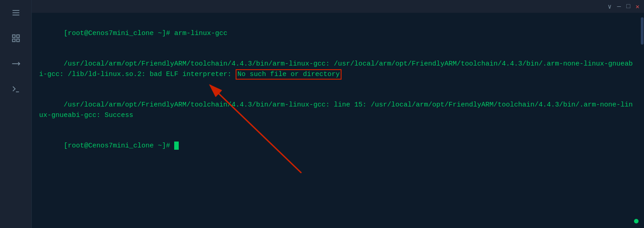  What do you see at coordinates (638, 6) in the screenshot?
I see `close-button: ✕` at bounding box center [638, 6].